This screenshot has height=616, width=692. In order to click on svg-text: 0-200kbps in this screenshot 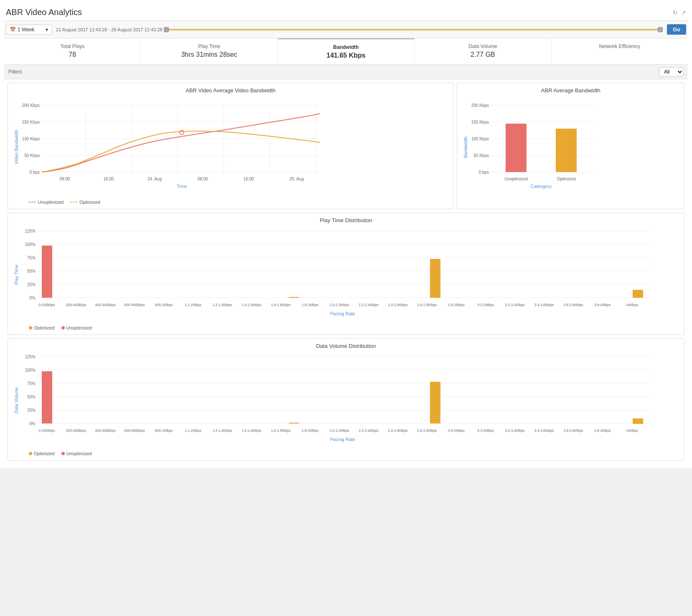, I will do `click(47, 305)`.